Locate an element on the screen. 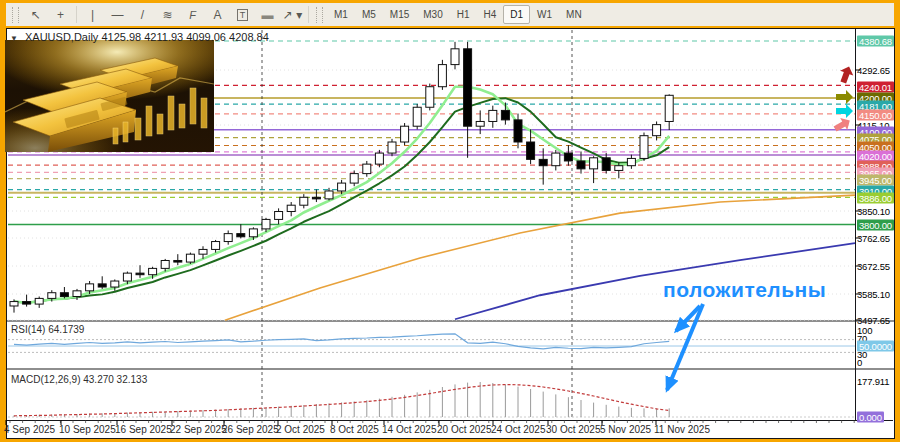 The image size is (900, 442). arrows-tool-icon: ↗ ▾ is located at coordinates (292, 15).